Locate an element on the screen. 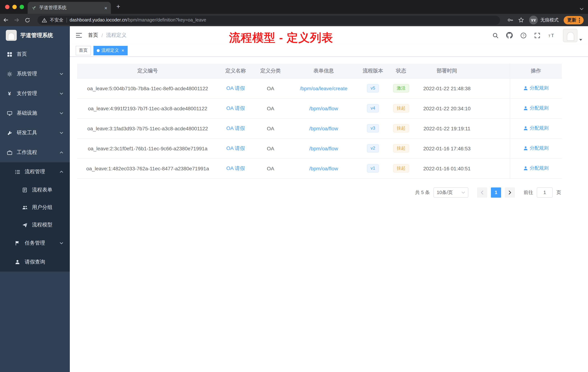  jump-page-input is located at coordinates (545, 192).